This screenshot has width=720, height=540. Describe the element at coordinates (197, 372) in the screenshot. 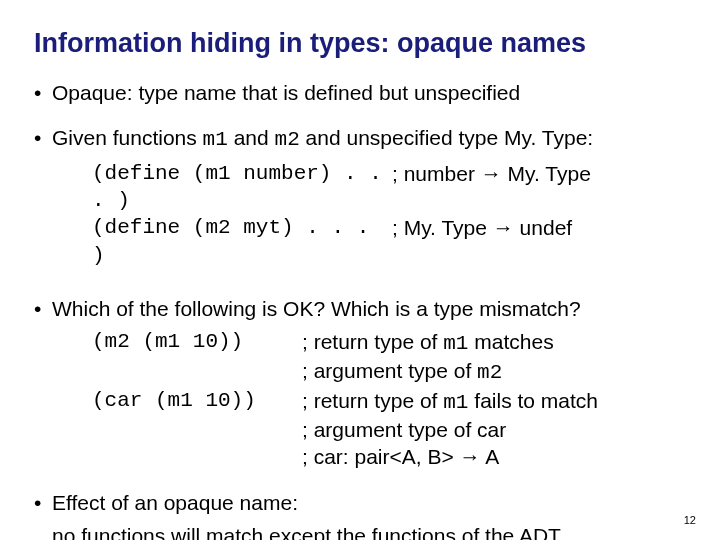

I see `ex2-empty` at that location.